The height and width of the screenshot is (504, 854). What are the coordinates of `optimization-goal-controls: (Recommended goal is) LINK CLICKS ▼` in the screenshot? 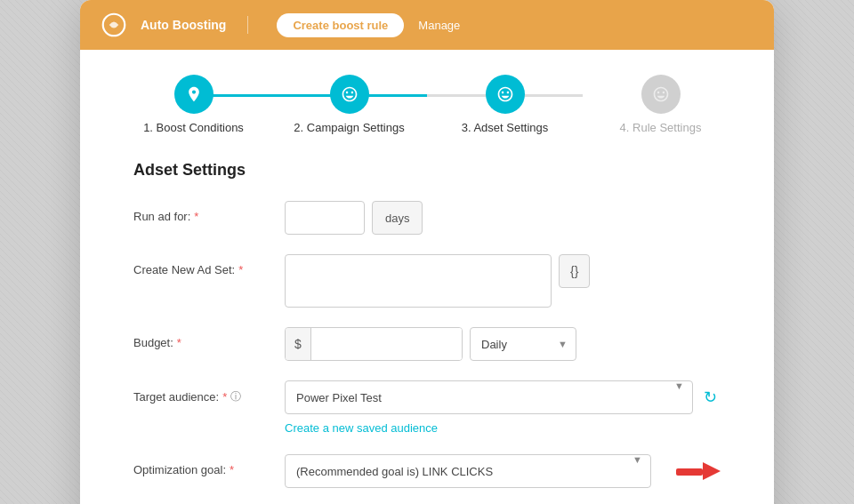 It's located at (503, 471).